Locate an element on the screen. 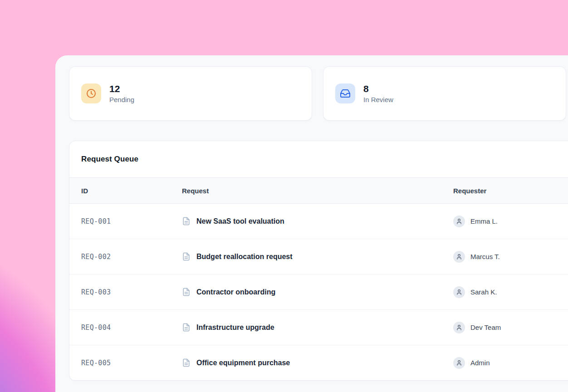  request-id: REQ-001 is located at coordinates (132, 221).